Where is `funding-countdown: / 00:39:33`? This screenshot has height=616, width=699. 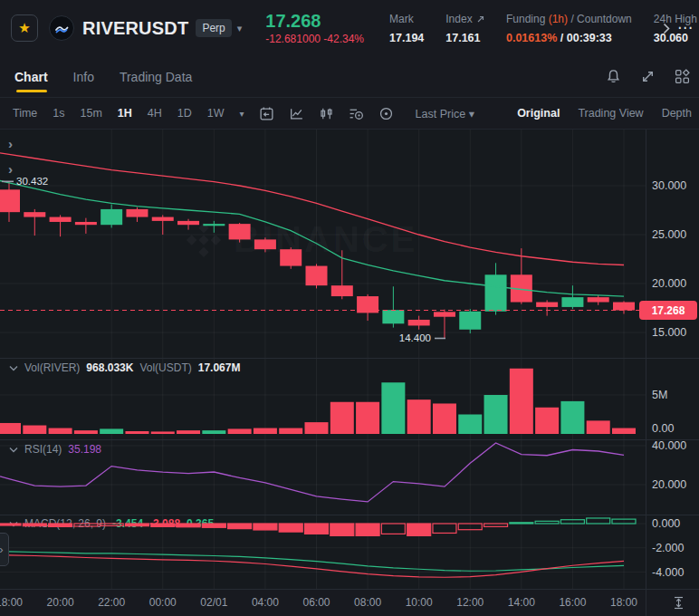 funding-countdown: / 00:39:33 is located at coordinates (587, 38).